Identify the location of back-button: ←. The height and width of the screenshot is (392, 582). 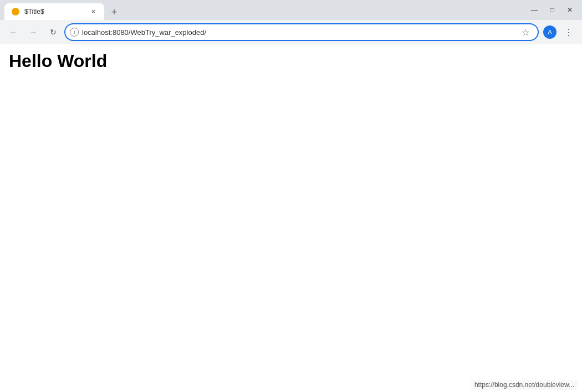
(13, 32).